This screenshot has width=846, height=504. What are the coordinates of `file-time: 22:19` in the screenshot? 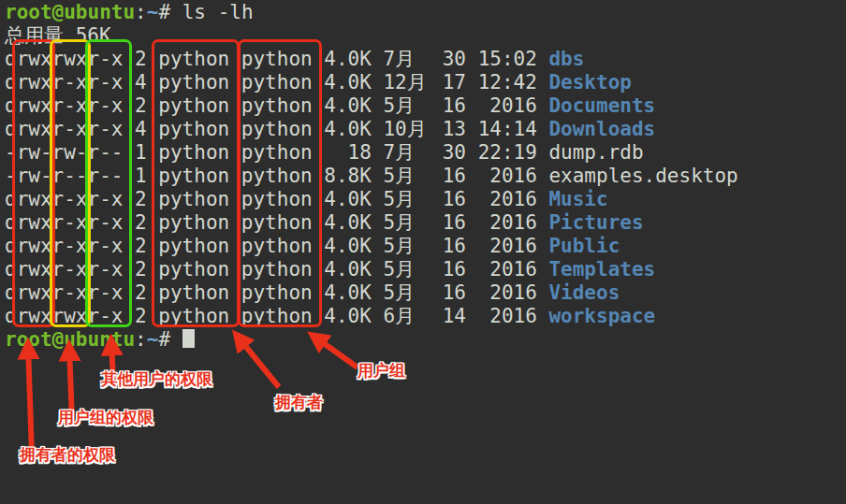 It's located at (502, 153).